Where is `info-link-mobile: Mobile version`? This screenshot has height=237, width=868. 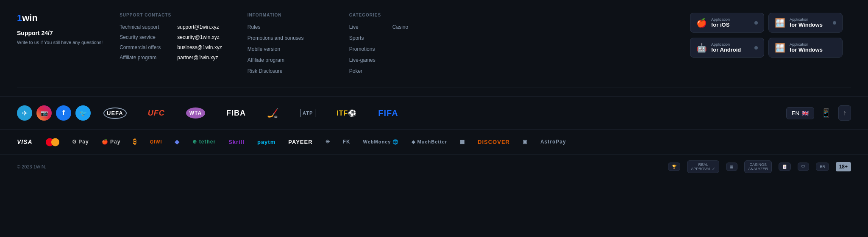
info-link-mobile: Mobile version is located at coordinates (286, 49).